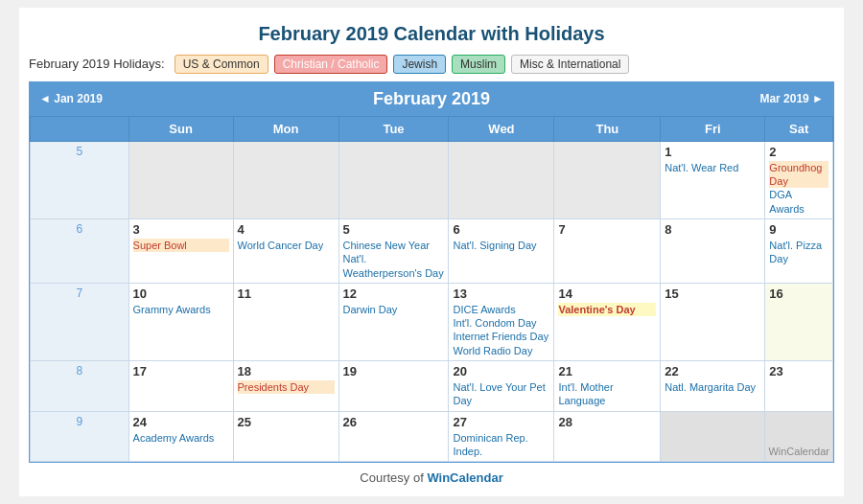  I want to click on cell-feb-8: 8, so click(713, 251).